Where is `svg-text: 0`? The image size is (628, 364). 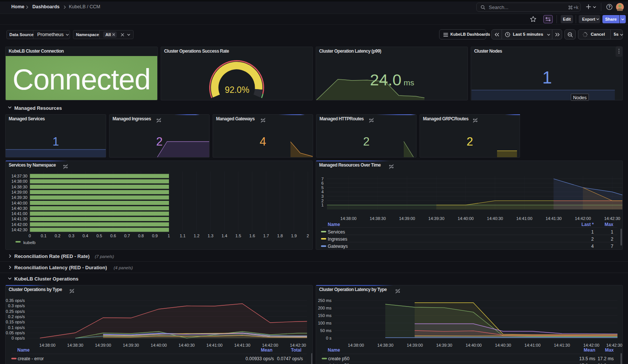 svg-text: 0 is located at coordinates (30, 236).